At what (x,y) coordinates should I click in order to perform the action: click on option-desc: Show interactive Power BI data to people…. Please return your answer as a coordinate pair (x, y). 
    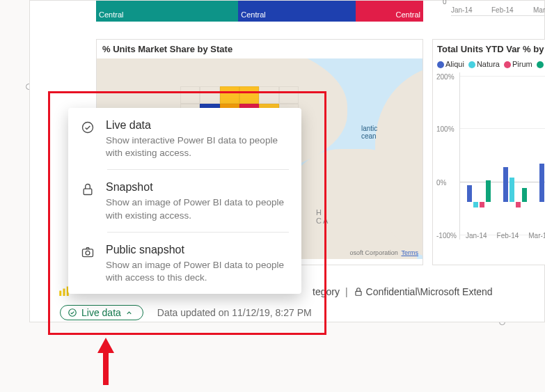
    Looking at the image, I should click on (198, 147).